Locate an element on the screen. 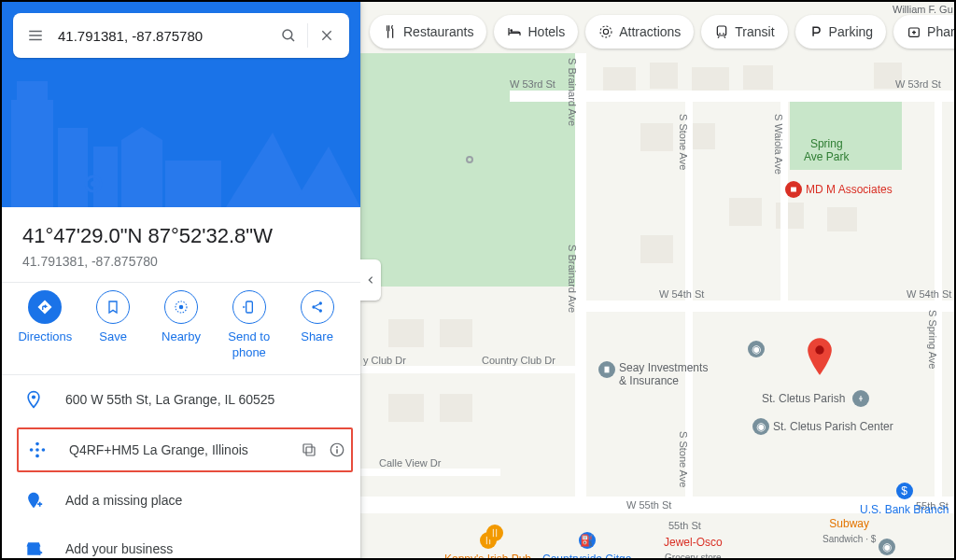 This screenshot has height=560, width=956. search-button is located at coordinates (288, 35).